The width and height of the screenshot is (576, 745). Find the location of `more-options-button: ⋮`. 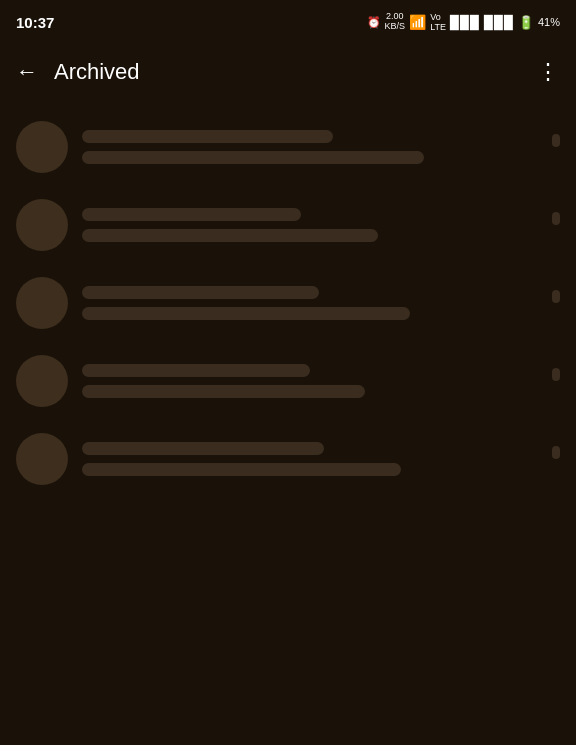

more-options-button: ⋮ is located at coordinates (548, 72).